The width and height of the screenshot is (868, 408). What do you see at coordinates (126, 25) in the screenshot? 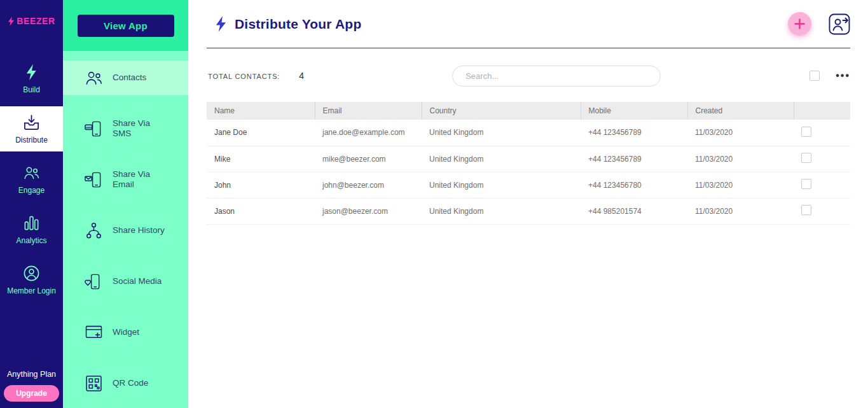
I see `view-app-button: View App` at bounding box center [126, 25].